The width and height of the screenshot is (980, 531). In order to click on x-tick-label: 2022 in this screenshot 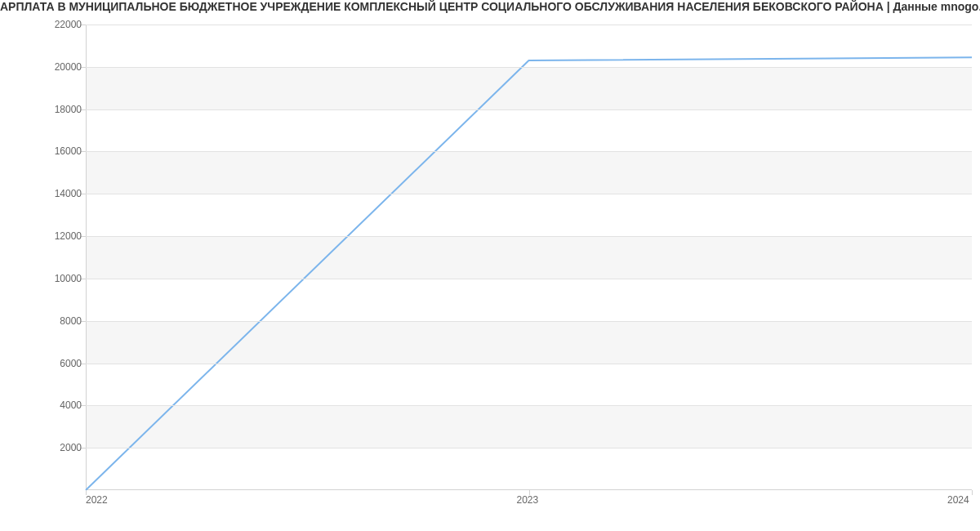, I will do `click(96, 500)`.